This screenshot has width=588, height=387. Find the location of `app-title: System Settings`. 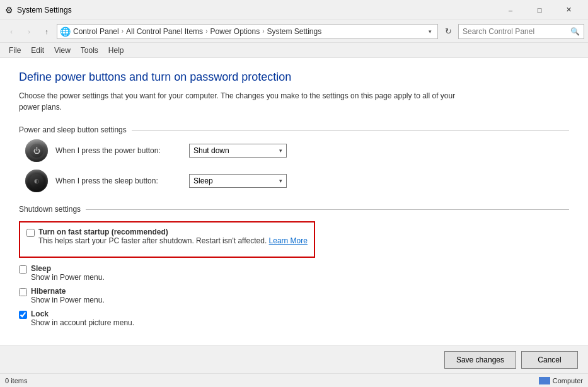

app-title: System Settings is located at coordinates (44, 10).